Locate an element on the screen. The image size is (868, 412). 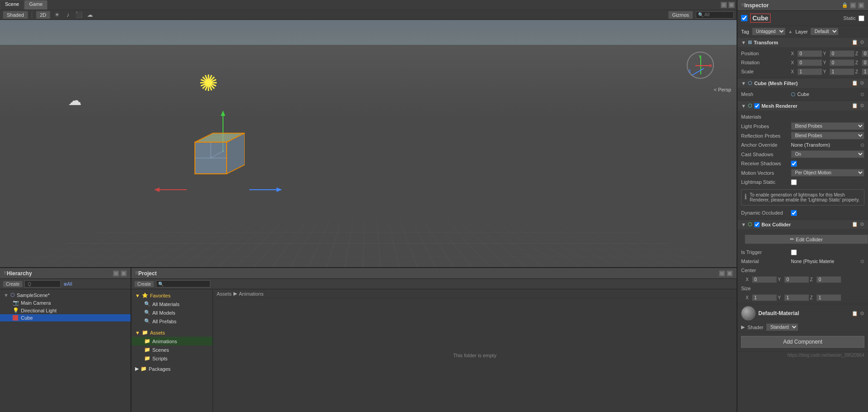
project-all-prefabs: 🔍 All Prefabs is located at coordinates (172, 321).